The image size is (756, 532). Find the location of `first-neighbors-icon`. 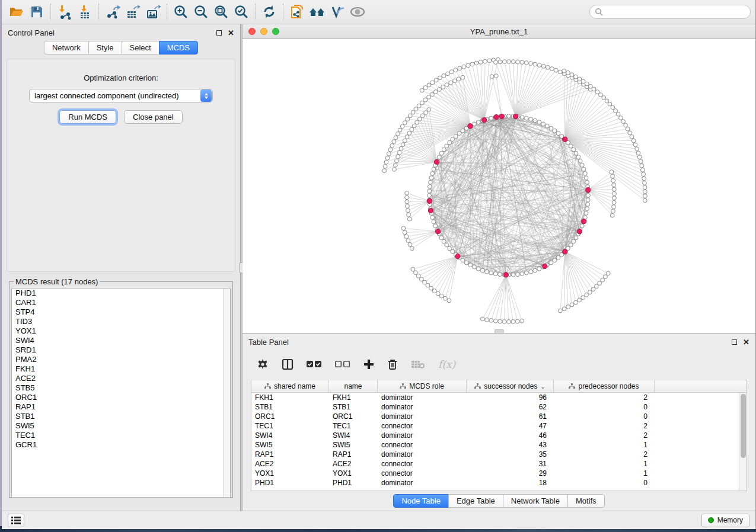

first-neighbors-icon is located at coordinates (317, 12).